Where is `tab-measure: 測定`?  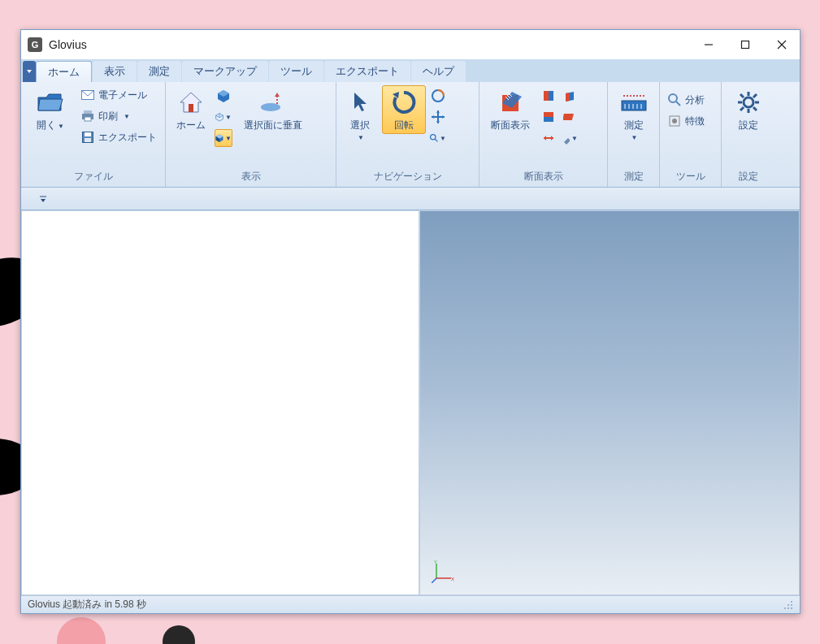 tab-measure: 測定 is located at coordinates (159, 71).